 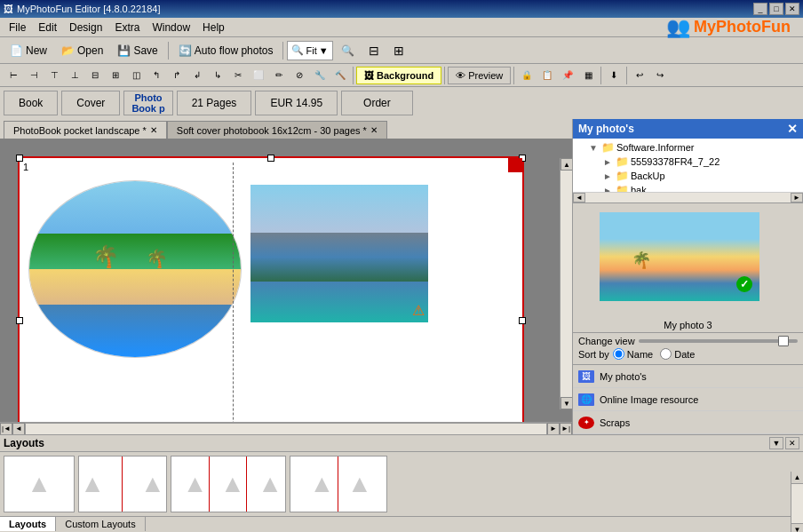 I want to click on tree-item-software-informer: ▼ 📁 Software.Informer, so click(x=688, y=147).